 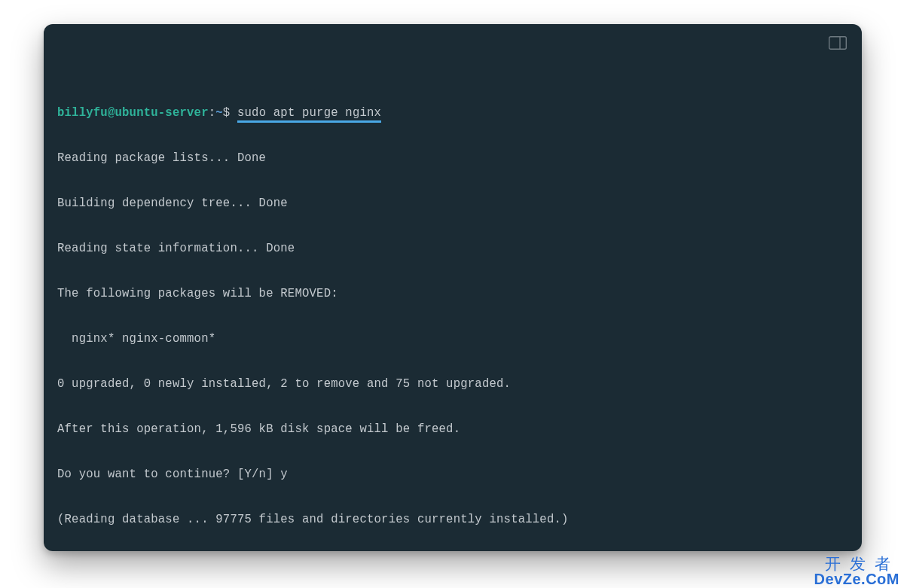 What do you see at coordinates (309, 114) in the screenshot?
I see `entered-command: sudo apt purge nginx` at bounding box center [309, 114].